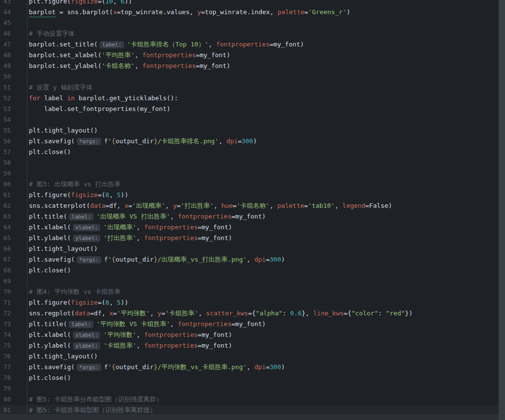 This screenshot has height=420, width=505. Describe the element at coordinates (264, 260) in the screenshot. I see `code-line-67: plt.savefig(*args:f'{output_dir}/出现概率_vs…` at that location.